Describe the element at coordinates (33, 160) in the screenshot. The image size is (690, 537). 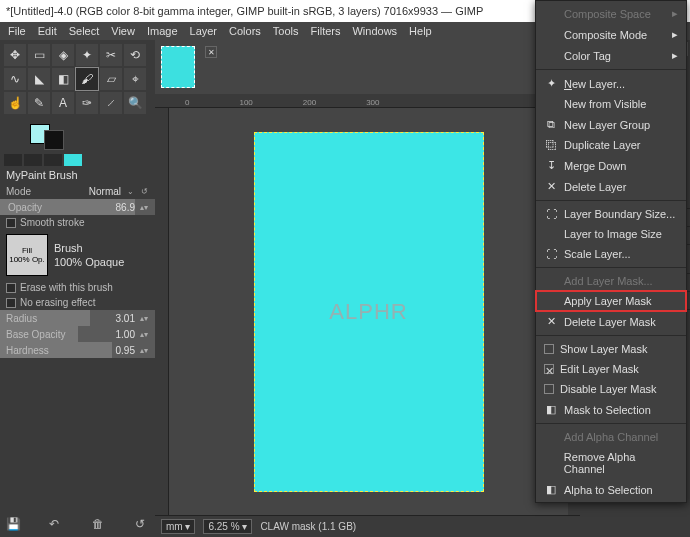
I see `tab-device` at that location.